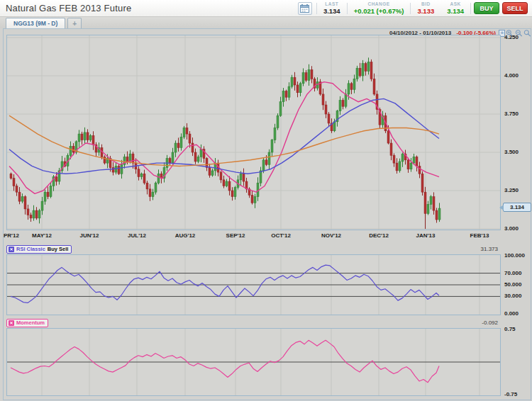 This screenshot has width=532, height=401. Describe the element at coordinates (137, 235) in the screenshot. I see `time-axis-label: JUL'12` at that location.